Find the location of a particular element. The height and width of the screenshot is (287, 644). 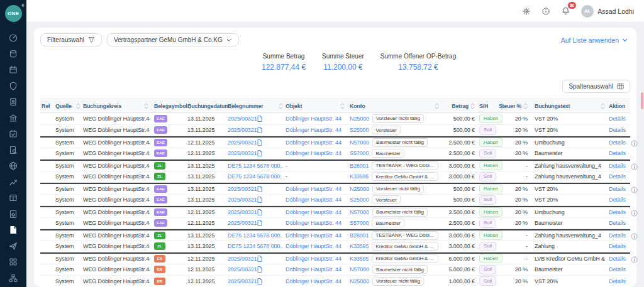

scrollbar-thumb is located at coordinates (642, 100).